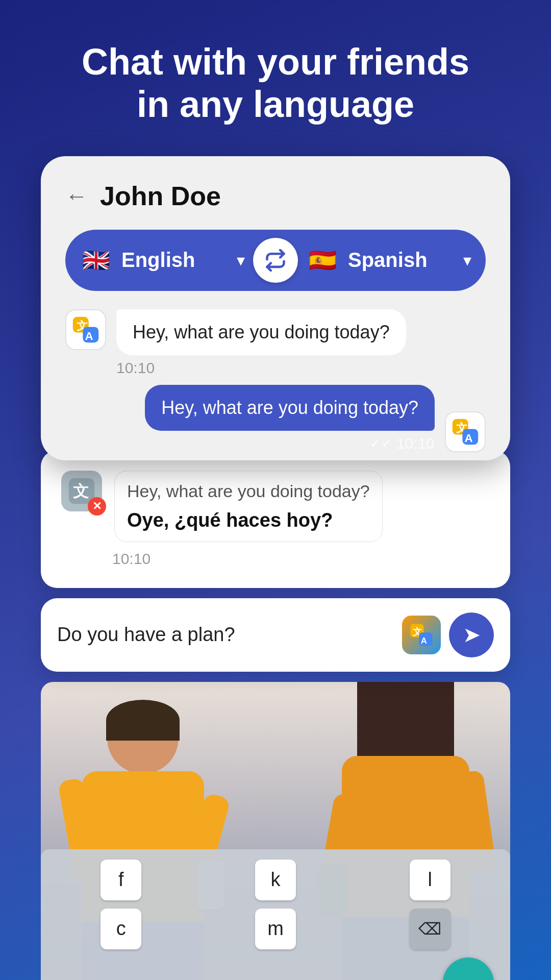 The height and width of the screenshot is (980, 551). Describe the element at coordinates (465, 432) in the screenshot. I see `translate-avatar-outgoing: 文 A` at that location.